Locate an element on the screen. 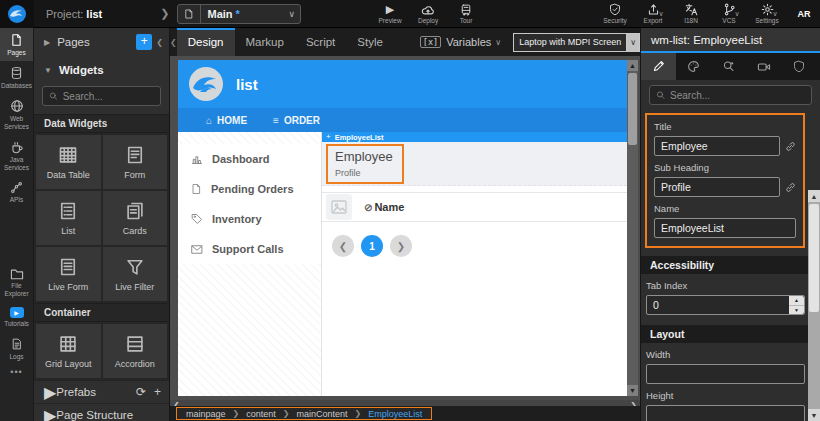 The height and width of the screenshot is (421, 820). refresh-icon: ⟳ is located at coordinates (141, 392).